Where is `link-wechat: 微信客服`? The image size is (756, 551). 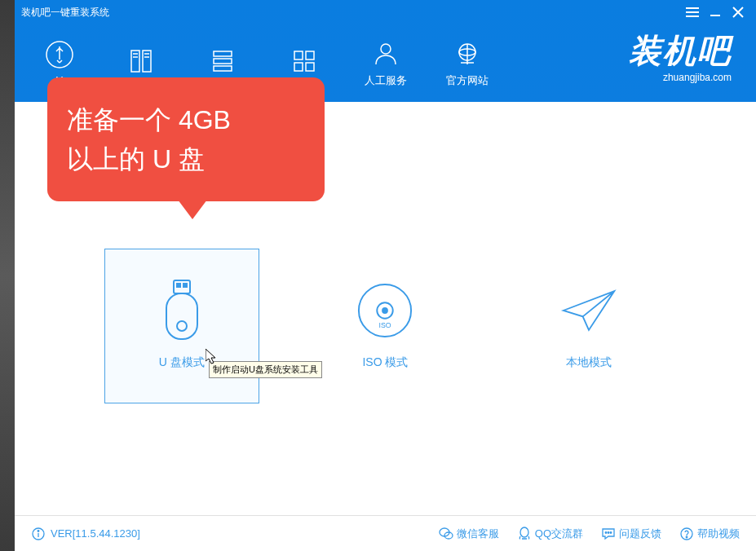
link-wechat: 微信客服 is located at coordinates (469, 534).